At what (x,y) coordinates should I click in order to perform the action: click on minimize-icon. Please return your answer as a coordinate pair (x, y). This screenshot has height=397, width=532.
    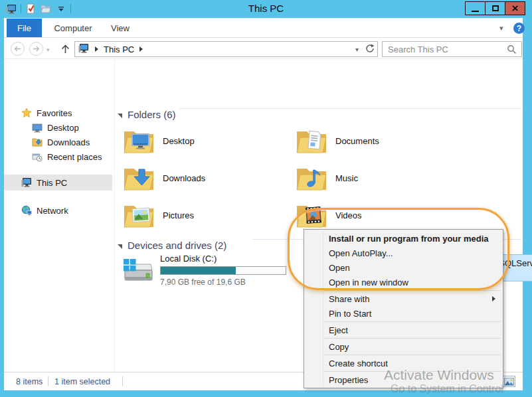
    Looking at the image, I should click on (476, 11).